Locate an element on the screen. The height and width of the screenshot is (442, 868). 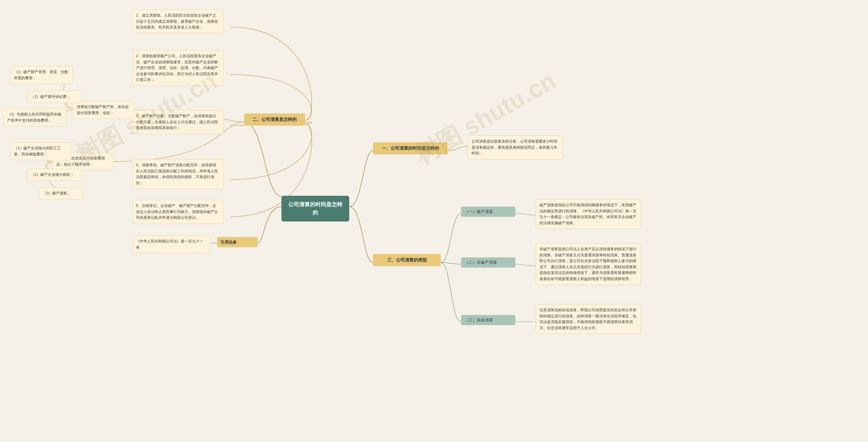
left-sub1-1: （1）破产财产管理、变卖、分配所需的费用； is located at coordinates (41, 75).